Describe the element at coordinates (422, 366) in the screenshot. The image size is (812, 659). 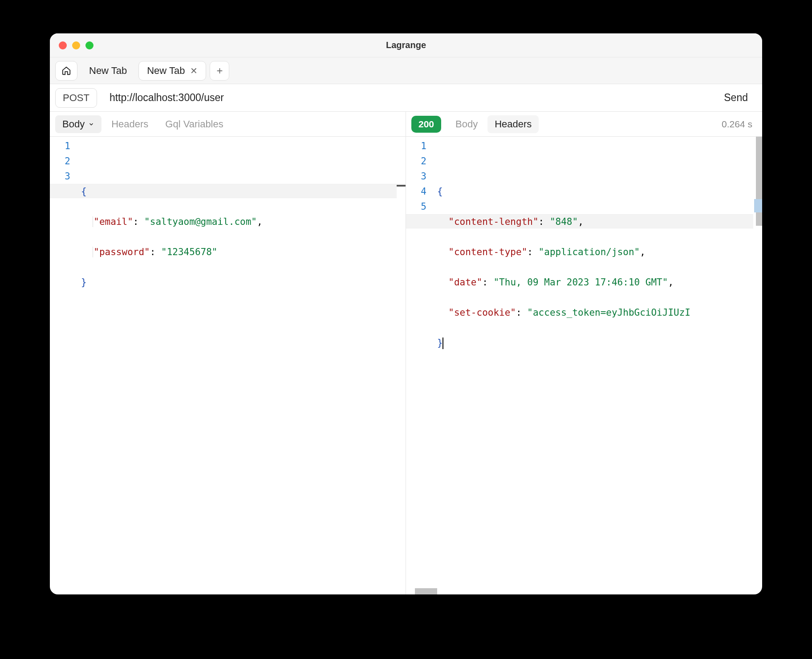
I see `line-gutter: 1 2 3 4 5 6` at that location.